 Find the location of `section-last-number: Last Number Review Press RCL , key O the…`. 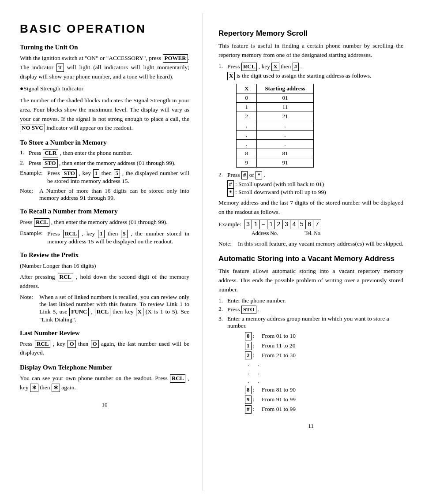

section-last-number: Last Number Review Press RCL , key O the… is located at coordinates (105, 344).